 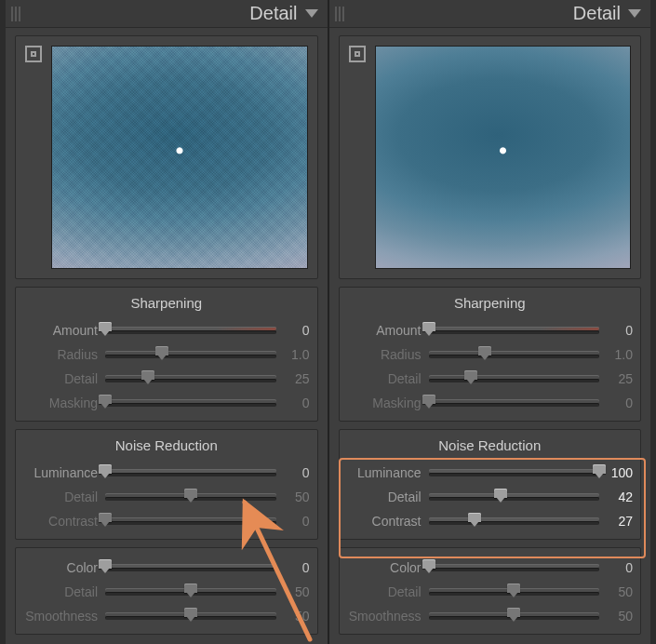 What do you see at coordinates (616, 497) in the screenshot?
I see `slider-value: 42` at bounding box center [616, 497].